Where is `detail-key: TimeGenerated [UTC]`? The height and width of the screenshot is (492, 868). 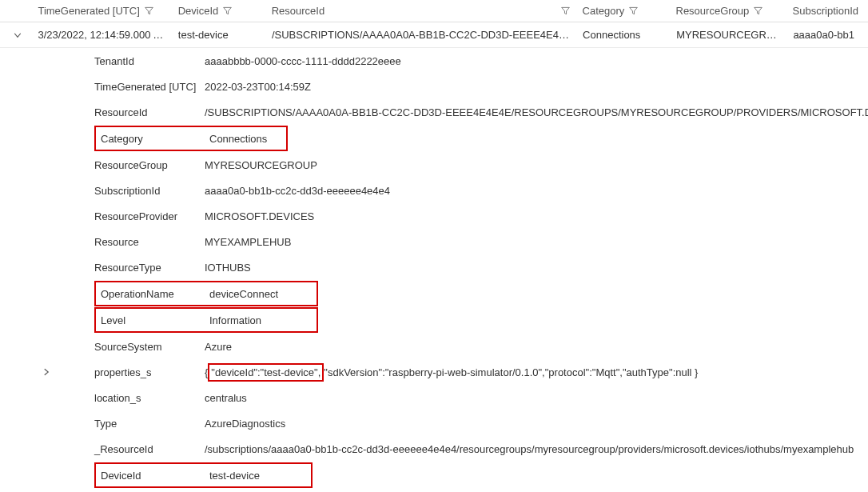
detail-key: TimeGenerated [UTC] is located at coordinates (145, 86).